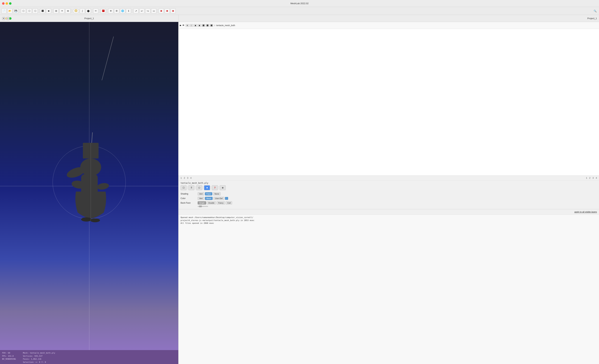  What do you see at coordinates (203, 25) in the screenshot?
I see `layer-icon-5: ⬛` at bounding box center [203, 25].